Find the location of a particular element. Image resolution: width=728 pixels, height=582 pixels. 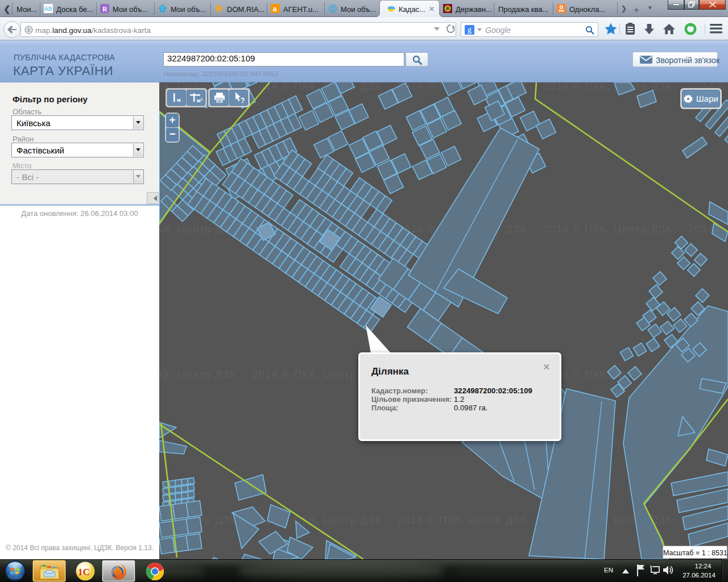

svg-text: a is located at coordinates (275, 9).